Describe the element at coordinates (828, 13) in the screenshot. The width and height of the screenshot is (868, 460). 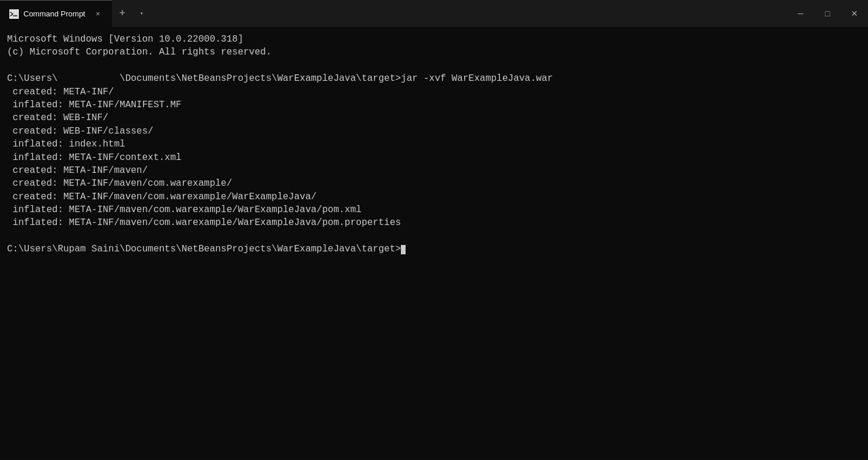
I see `maximize-button: □` at that location.